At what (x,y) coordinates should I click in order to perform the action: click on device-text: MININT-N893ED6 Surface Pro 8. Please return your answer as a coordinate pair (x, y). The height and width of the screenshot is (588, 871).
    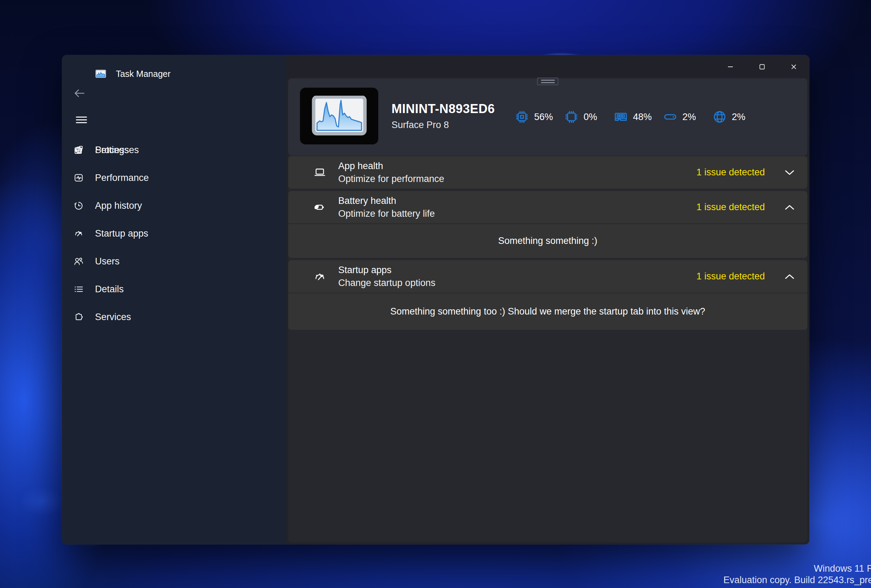
    Looking at the image, I should click on (443, 116).